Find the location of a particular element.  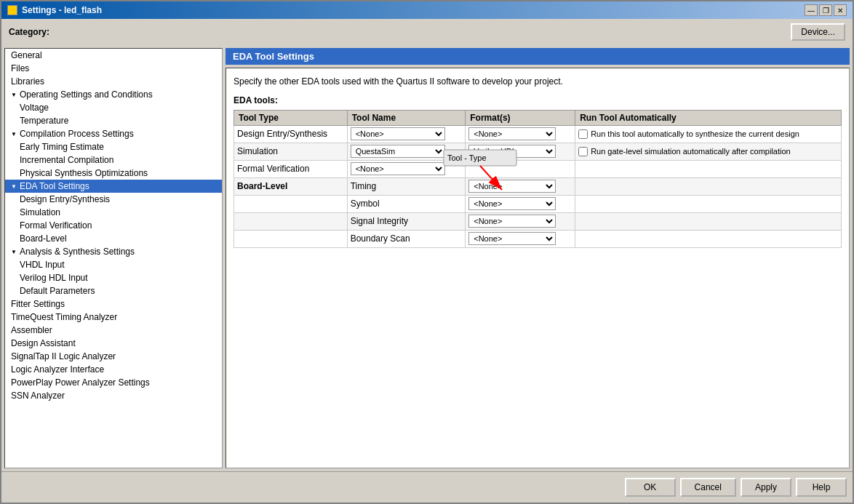

auto-simulation-cell: Run gate-level simulation automatically … is located at coordinates (709, 151).